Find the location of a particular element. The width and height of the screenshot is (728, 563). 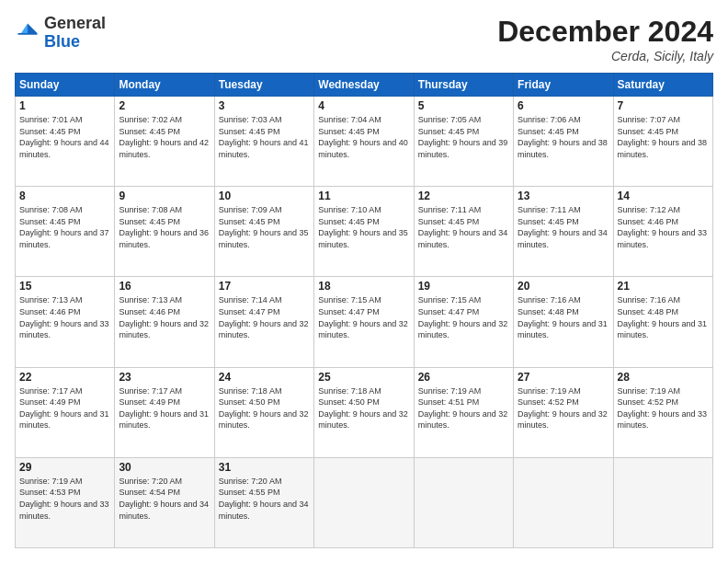

calendar-cell: 22Sunrise: 7:17 AMSunset: 4:49 PMDayligh… is located at coordinates (65, 412).